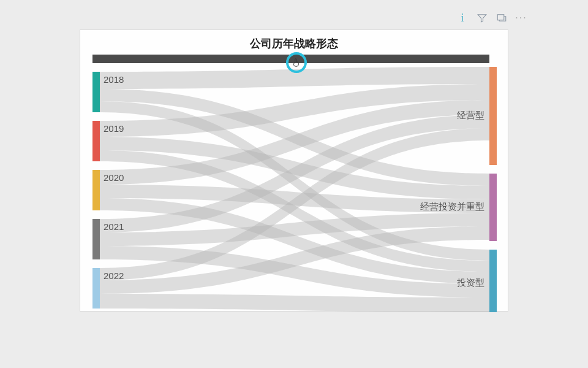 The height and width of the screenshot is (368, 588). Describe the element at coordinates (462, 18) in the screenshot. I see `info-icon: i` at that location.